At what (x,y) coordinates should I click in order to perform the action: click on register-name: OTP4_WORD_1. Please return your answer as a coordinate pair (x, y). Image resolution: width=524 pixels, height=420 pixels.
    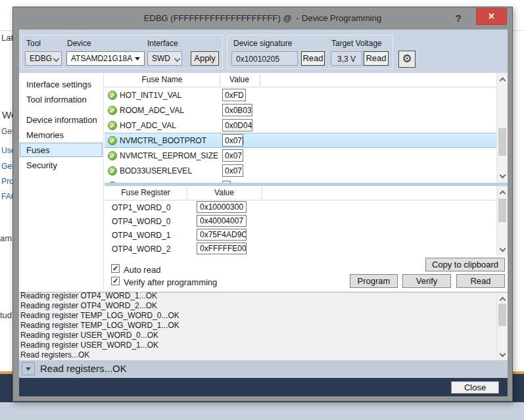
    Looking at the image, I should click on (141, 235).